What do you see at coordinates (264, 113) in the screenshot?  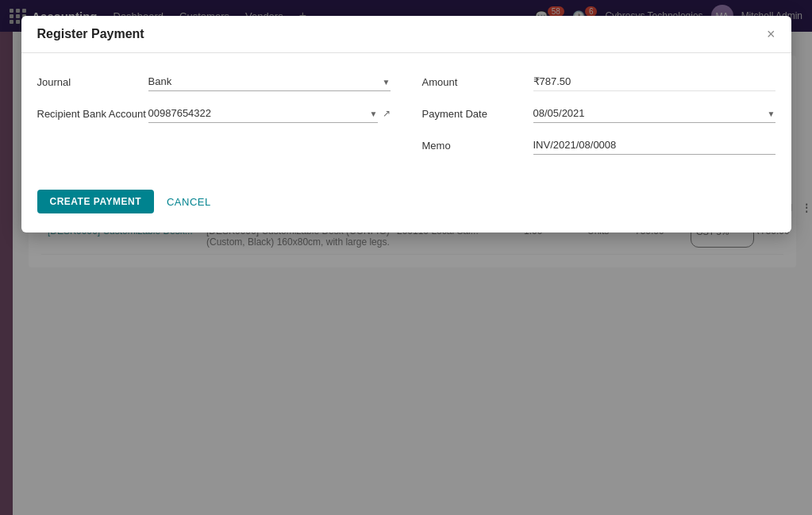 I see `recipient-select-wrapper: 00987654322 ▼` at bounding box center [264, 113].